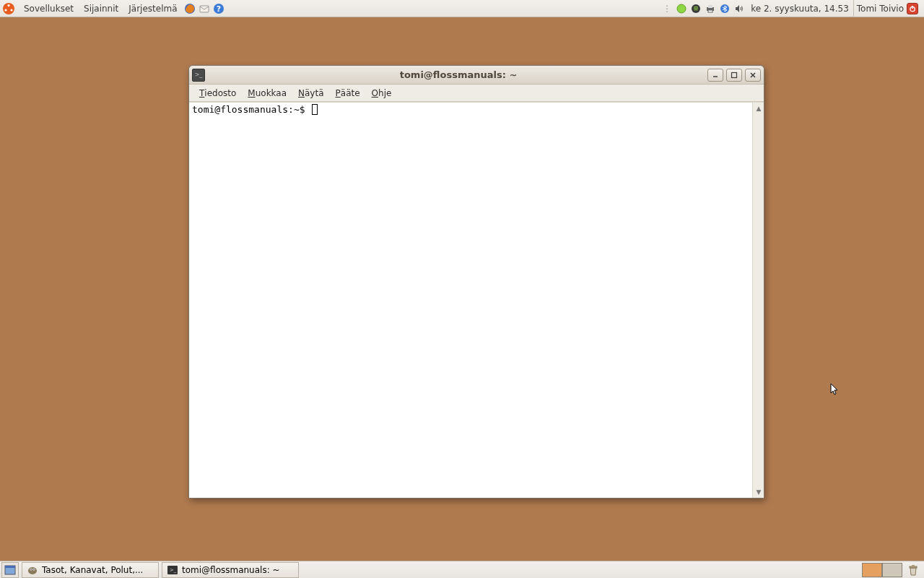  What do you see at coordinates (173, 570) in the screenshot?
I see `terminal-icon: >_` at bounding box center [173, 570].